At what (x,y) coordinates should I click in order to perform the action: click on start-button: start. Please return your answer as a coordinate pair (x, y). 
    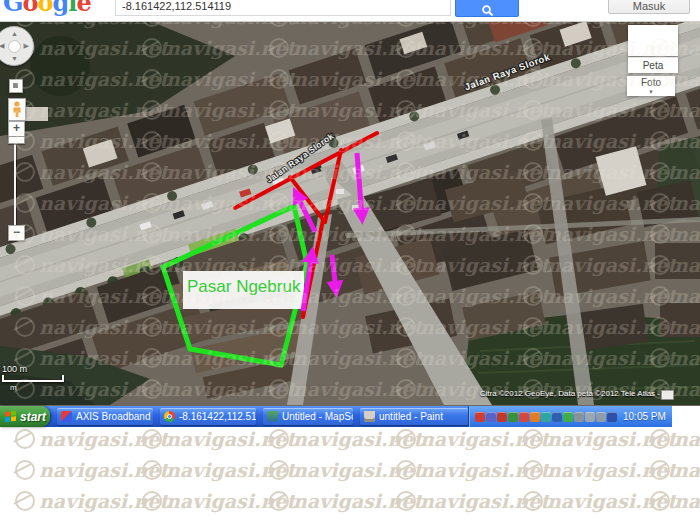
    Looking at the image, I should click on (25, 416).